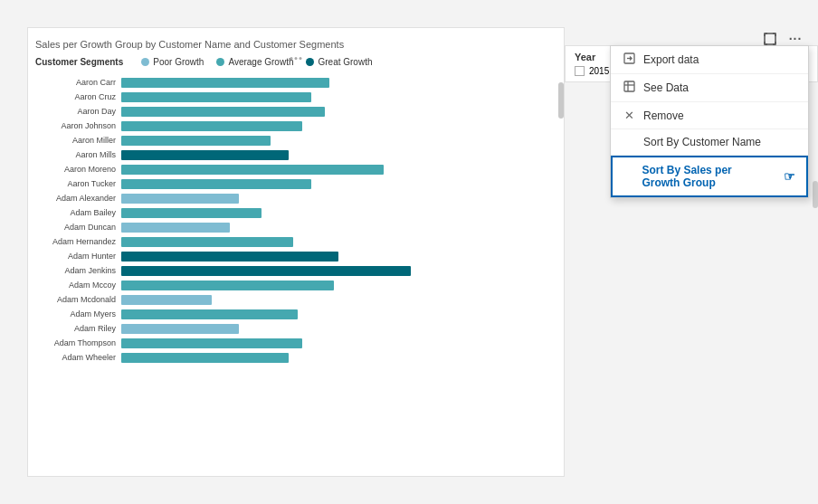  Describe the element at coordinates (338, 62) in the screenshot. I see `legend-item-great: Great Growth` at that location.